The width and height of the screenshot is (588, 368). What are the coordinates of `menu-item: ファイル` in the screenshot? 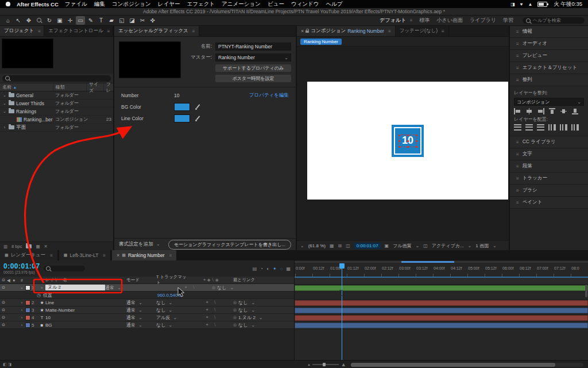 It's located at (76, 5).